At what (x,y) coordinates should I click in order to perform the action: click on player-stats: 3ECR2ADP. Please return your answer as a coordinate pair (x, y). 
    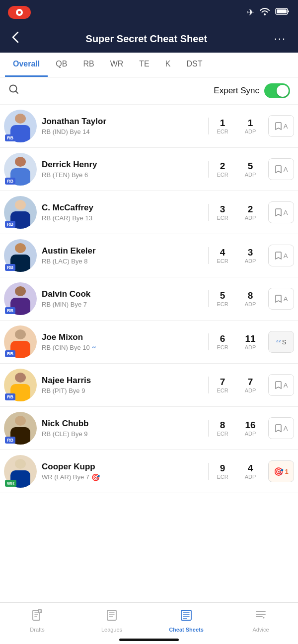
    Looking at the image, I should click on (236, 212).